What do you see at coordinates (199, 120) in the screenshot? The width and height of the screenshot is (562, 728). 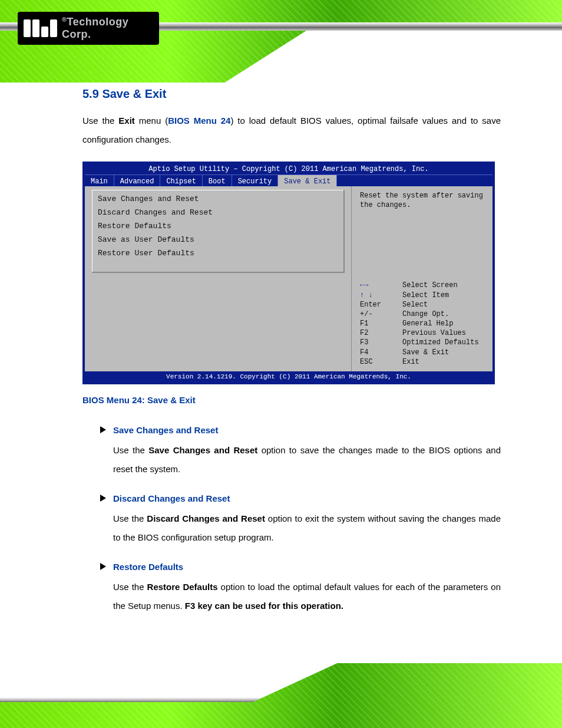 I see `intro-figure-ref: BIOS Menu 24` at bounding box center [199, 120].